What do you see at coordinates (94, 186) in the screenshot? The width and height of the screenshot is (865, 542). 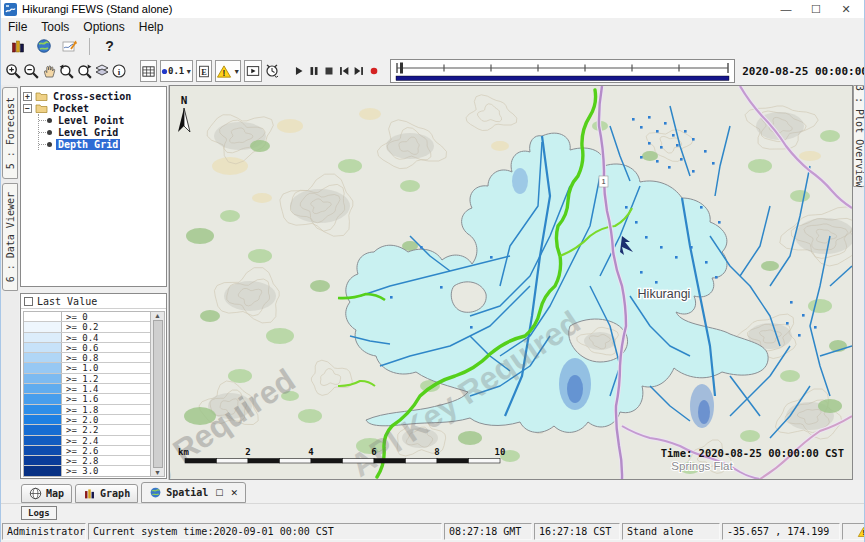 I see `topology-tree: + Cross-section − Pocket Level Point Lev…` at bounding box center [94, 186].